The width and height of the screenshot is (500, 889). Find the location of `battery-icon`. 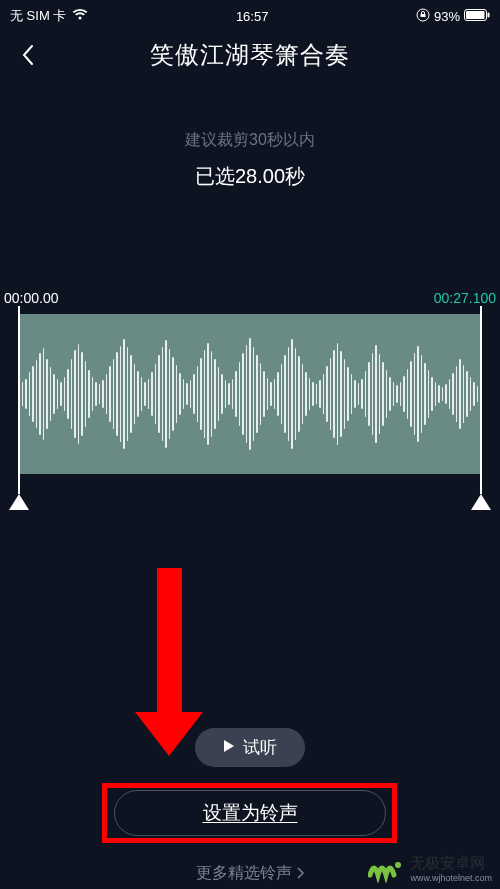

battery-icon is located at coordinates (477, 16).